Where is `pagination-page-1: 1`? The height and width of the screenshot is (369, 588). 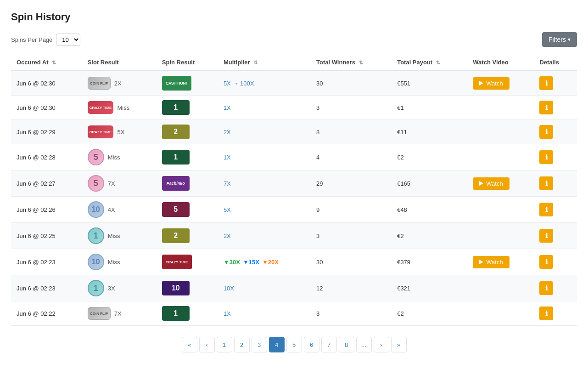
pagination-page-1: 1 is located at coordinates (224, 345).